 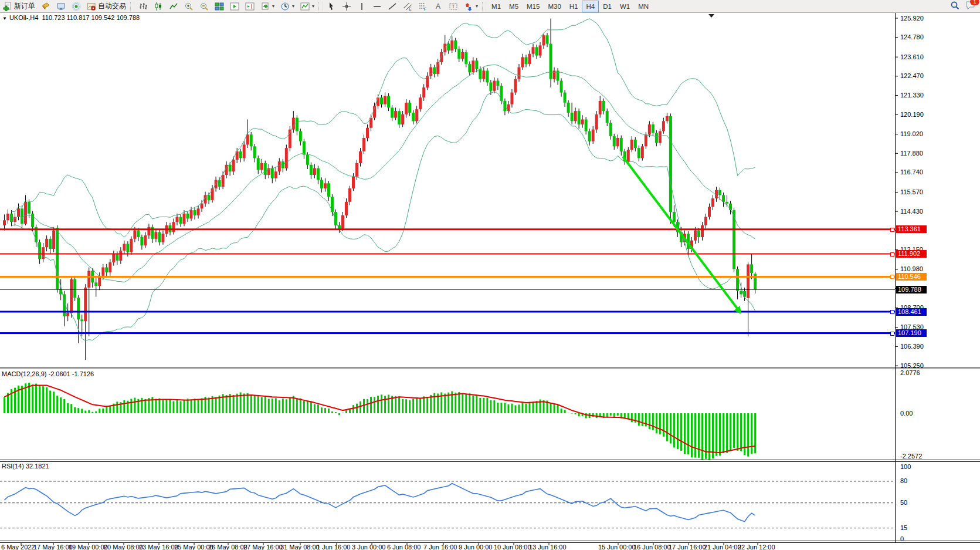 I want to click on axis-label: 116.740, so click(x=911, y=172).